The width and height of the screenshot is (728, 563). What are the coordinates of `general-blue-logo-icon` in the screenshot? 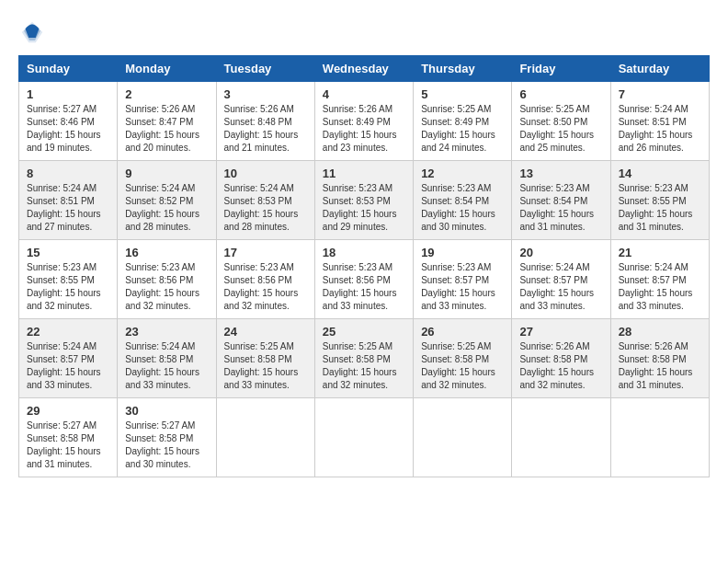 It's located at (32, 32).